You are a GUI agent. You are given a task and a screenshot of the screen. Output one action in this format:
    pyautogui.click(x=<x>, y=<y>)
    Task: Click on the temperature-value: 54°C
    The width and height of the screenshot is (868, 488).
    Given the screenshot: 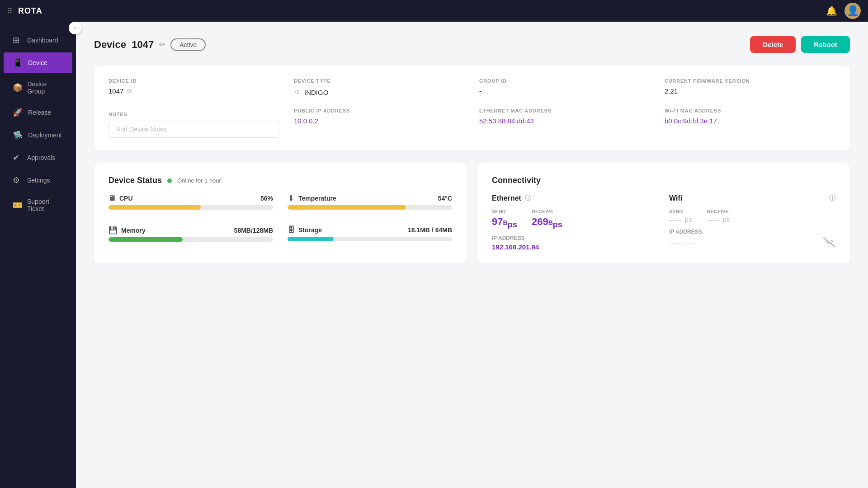 What is the action you would take?
    pyautogui.click(x=445, y=198)
    